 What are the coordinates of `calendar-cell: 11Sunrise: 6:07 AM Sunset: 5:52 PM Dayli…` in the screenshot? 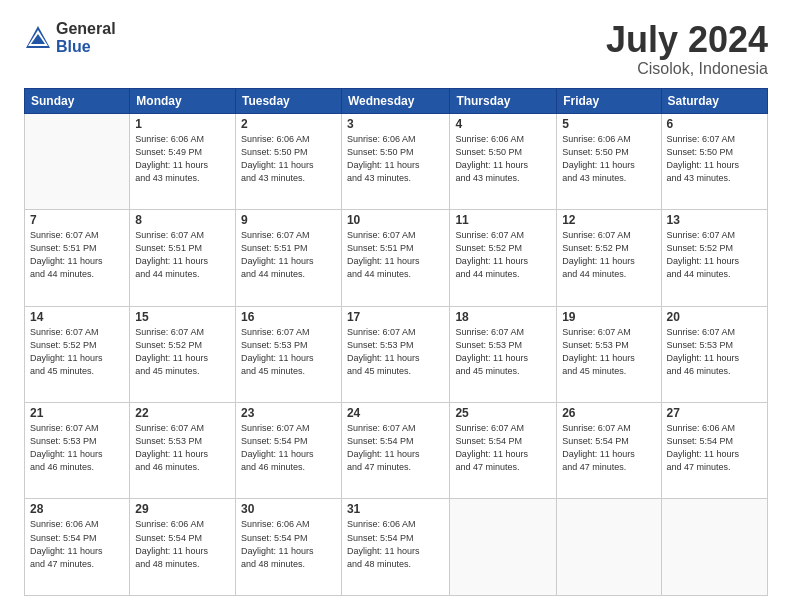 It's located at (504, 258).